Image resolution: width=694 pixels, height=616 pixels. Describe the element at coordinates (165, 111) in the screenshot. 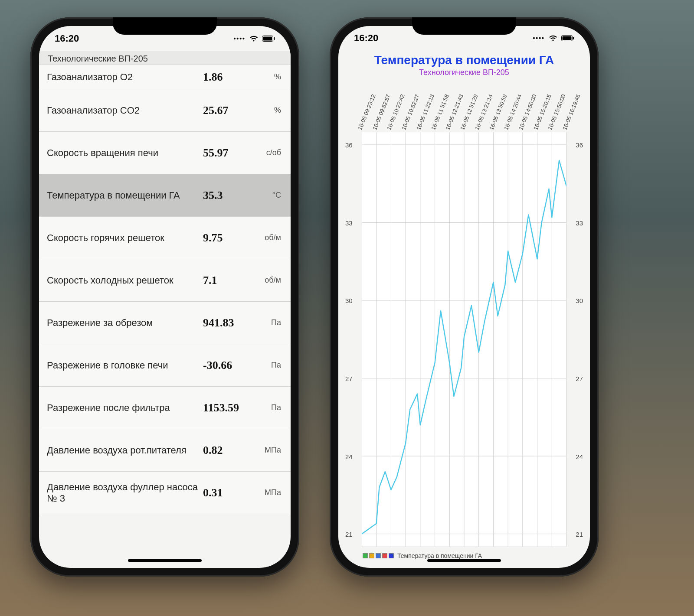

I see `parameter-row: Газоанализатор CO225.67%` at that location.